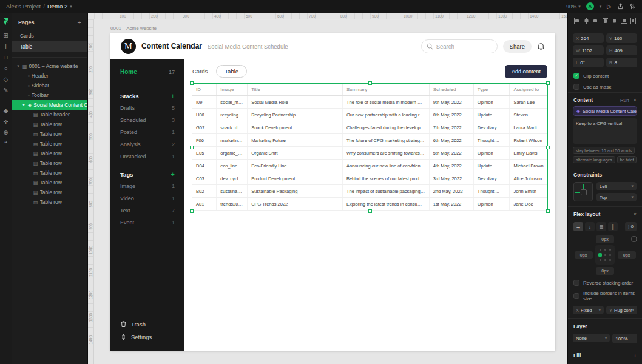  What do you see at coordinates (50, 47) in the screenshot?
I see `page-item: Table` at bounding box center [50, 47].